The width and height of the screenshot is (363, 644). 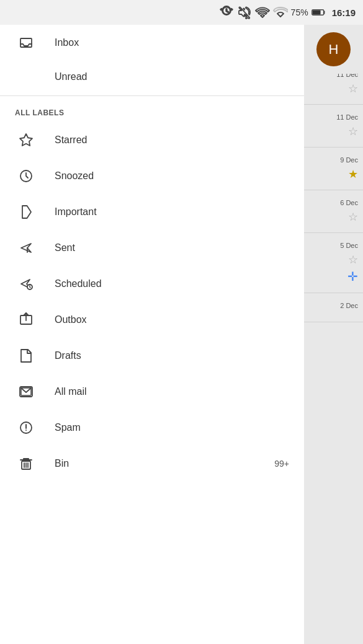 I want to click on scheduled-icon, so click(x=26, y=284).